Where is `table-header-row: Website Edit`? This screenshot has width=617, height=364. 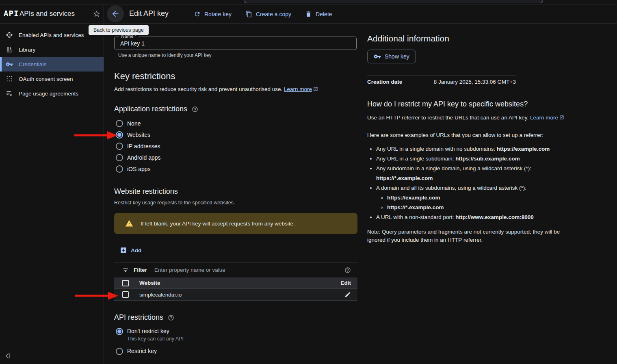 table-header-row: Website Edit is located at coordinates (236, 283).